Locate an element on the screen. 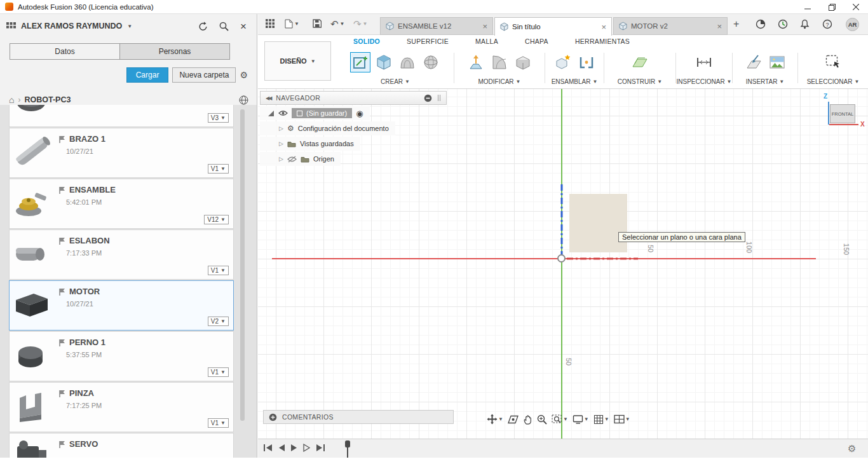 The height and width of the screenshot is (464, 868). profile-avatar: AR is located at coordinates (853, 24).